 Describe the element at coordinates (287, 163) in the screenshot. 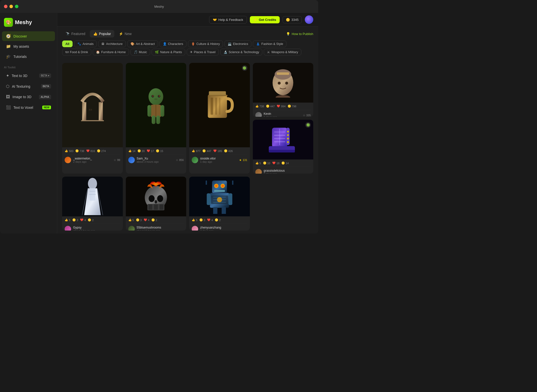

I see `stat-value: 14` at that location.